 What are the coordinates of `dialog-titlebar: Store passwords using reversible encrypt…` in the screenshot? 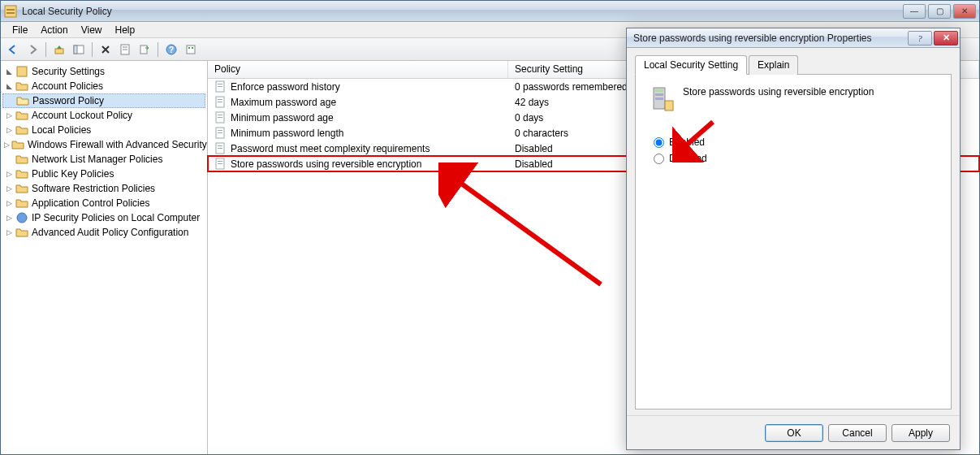 It's located at (793, 38).